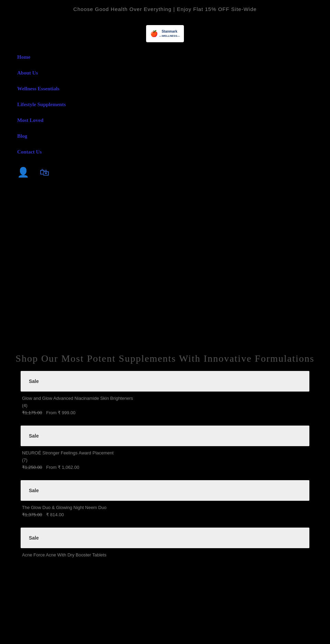 The image size is (330, 644). What do you see at coordinates (165, 73) in the screenshot?
I see `nav-item-about: About Us` at bounding box center [165, 73].